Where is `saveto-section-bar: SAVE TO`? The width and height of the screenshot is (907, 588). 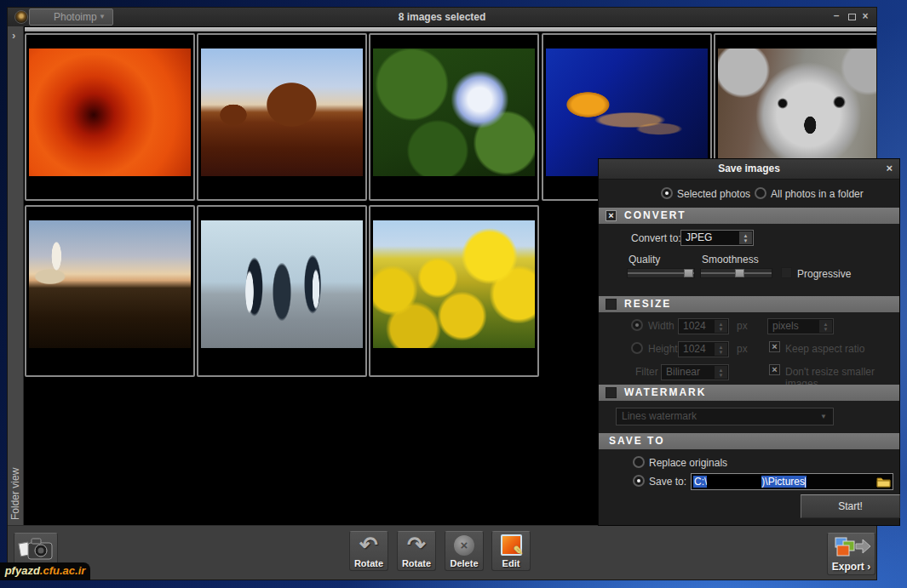 saveto-section-bar: SAVE TO is located at coordinates (749, 441).